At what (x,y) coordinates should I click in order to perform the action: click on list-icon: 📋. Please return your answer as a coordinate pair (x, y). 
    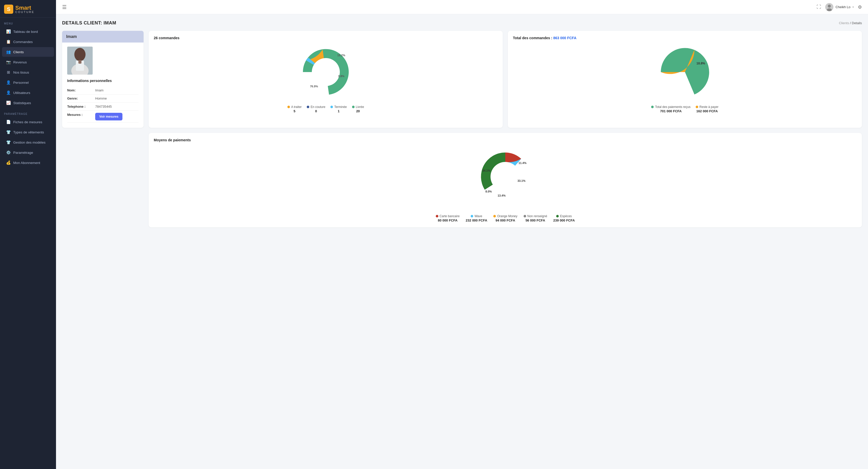
    Looking at the image, I should click on (8, 42).